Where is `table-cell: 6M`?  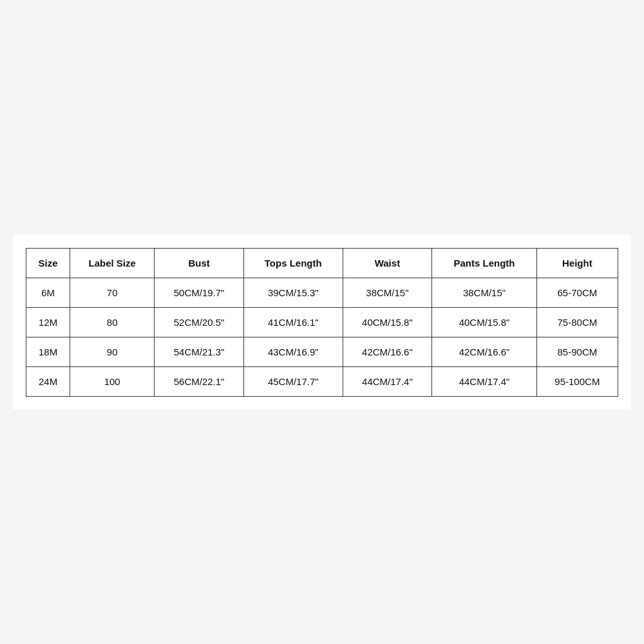
table-cell: 6M is located at coordinates (48, 292).